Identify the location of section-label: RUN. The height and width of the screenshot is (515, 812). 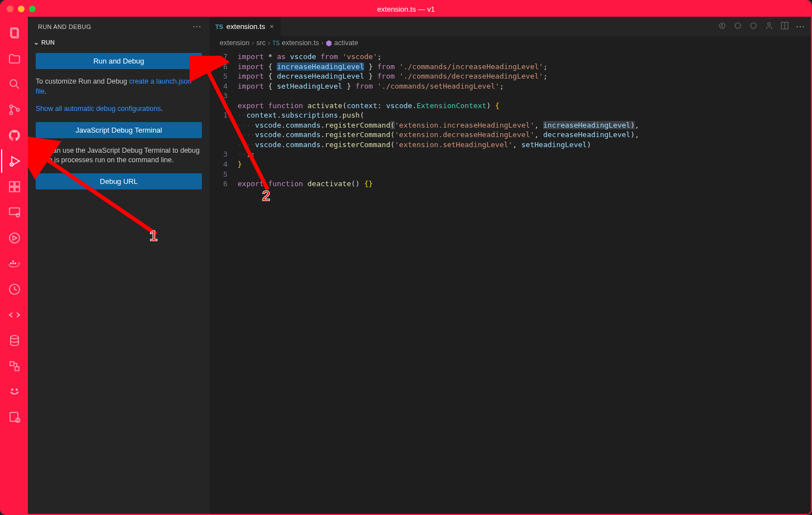
(48, 42).